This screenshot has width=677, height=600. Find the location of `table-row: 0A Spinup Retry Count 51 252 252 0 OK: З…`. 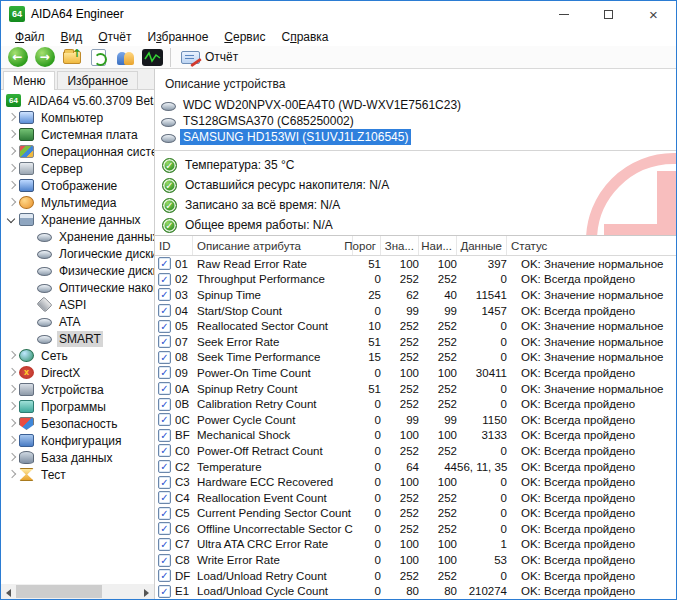

table-row: 0A Spinup Retry Count 51 252 252 0 OK: З… is located at coordinates (416, 389).